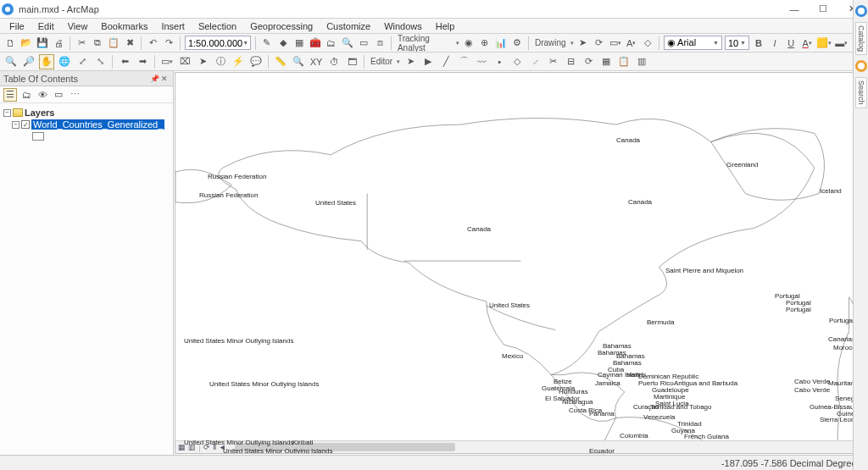 This screenshot has width=868, height=470. What do you see at coordinates (78, 26) in the screenshot?
I see `menu-view: View` at bounding box center [78, 26].